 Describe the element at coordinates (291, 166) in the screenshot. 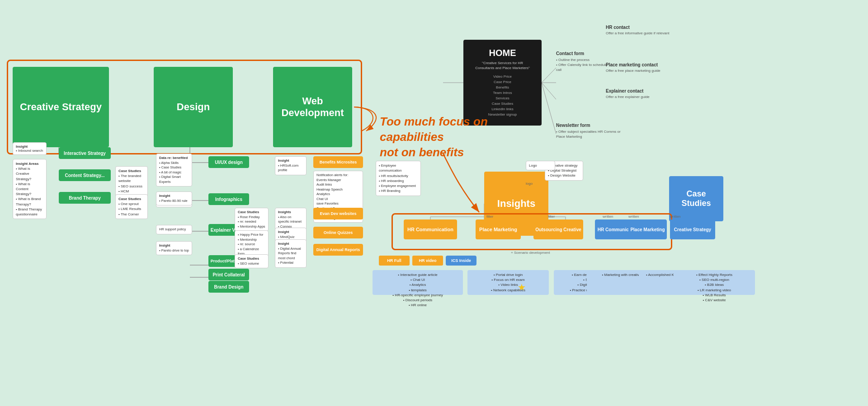

I see `insight-web-1: Insight • HRSoft.com profile` at that location.